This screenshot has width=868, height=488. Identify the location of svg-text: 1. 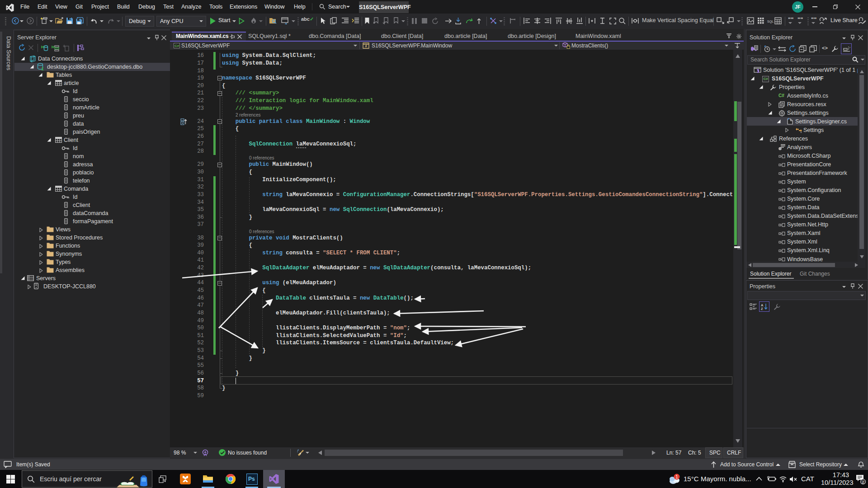
(677, 477).